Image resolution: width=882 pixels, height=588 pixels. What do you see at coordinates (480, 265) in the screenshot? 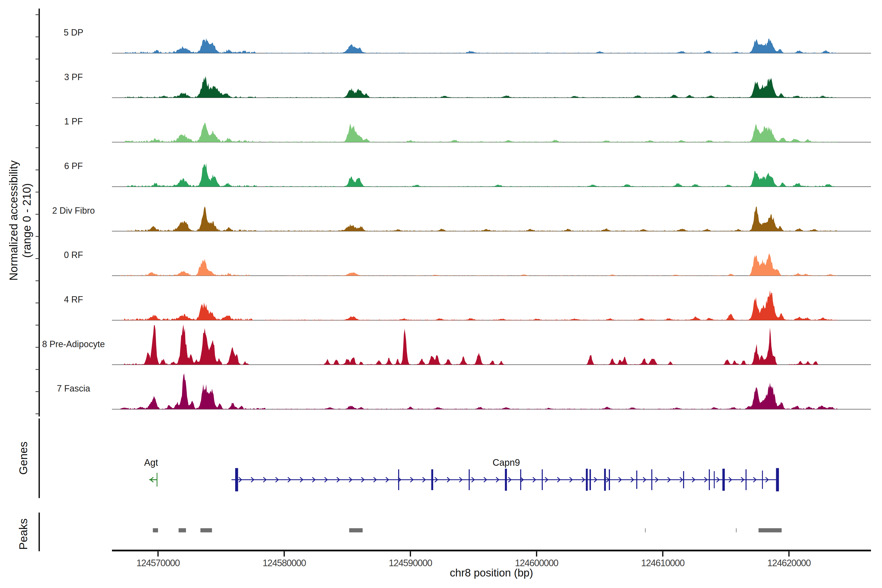
I see `track-signal-0-rf` at bounding box center [480, 265].